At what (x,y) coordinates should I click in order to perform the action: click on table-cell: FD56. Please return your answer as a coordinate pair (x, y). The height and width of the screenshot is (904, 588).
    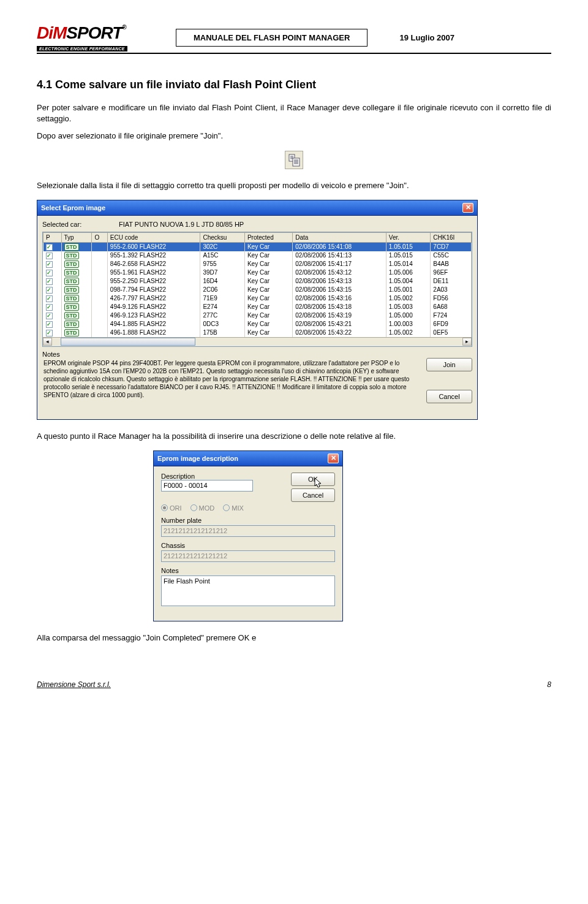
    Looking at the image, I should click on (451, 298).